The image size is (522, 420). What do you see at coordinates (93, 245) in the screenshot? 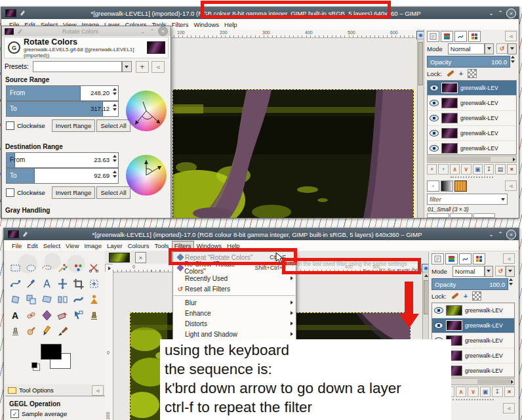
I see `menu-image: Image` at bounding box center [93, 245].